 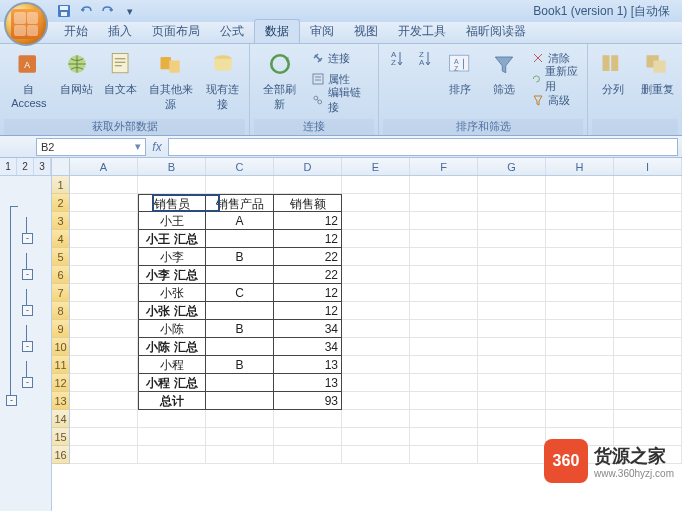 What do you see at coordinates (396, 59) in the screenshot?
I see `sort-asc-button: AZ` at bounding box center [396, 59].